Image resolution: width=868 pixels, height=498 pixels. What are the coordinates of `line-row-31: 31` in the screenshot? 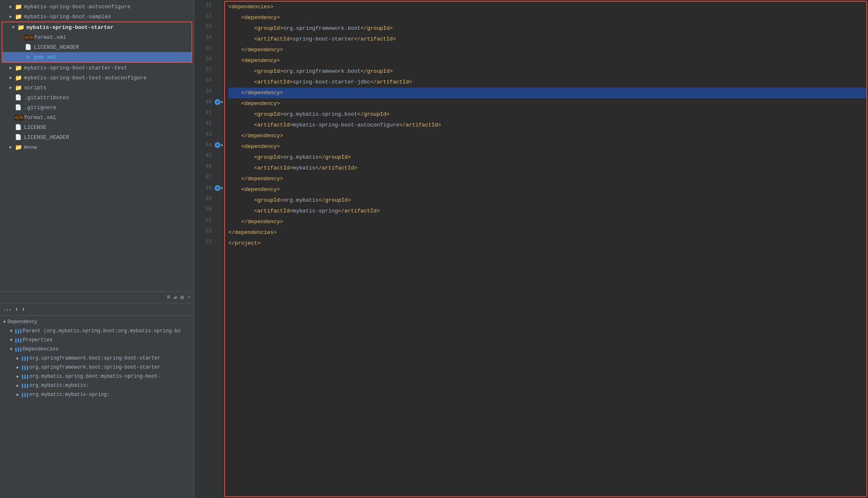 It's located at (209, 5).